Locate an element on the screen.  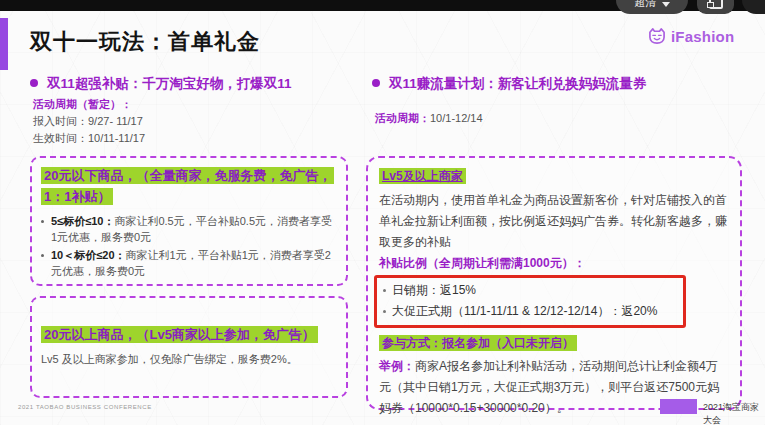
left-rule-box-over20: 20元以上商品，（Lv5商家以上参加，免广告） Lv5 及以上商家参加，仅免除广… is located at coordinates (189, 347).